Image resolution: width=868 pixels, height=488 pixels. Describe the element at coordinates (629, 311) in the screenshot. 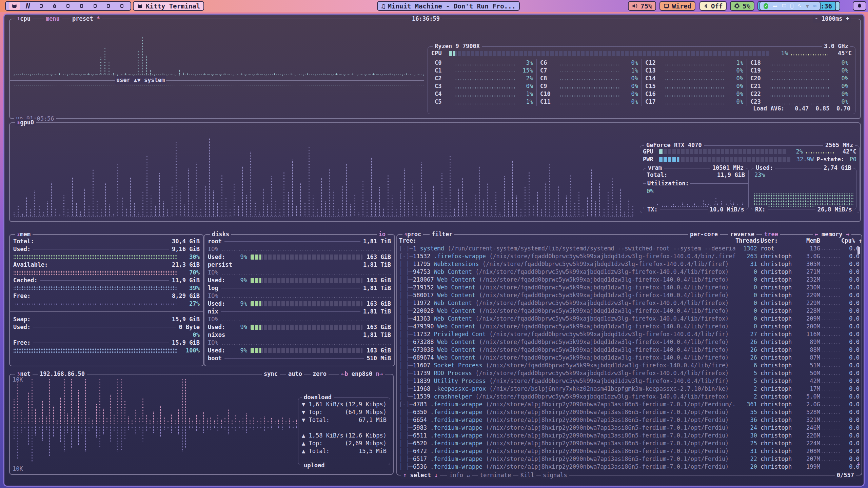

I see `proc-row: │ ├─220028 Web Content (/nix/store/fqadd…` at that location.